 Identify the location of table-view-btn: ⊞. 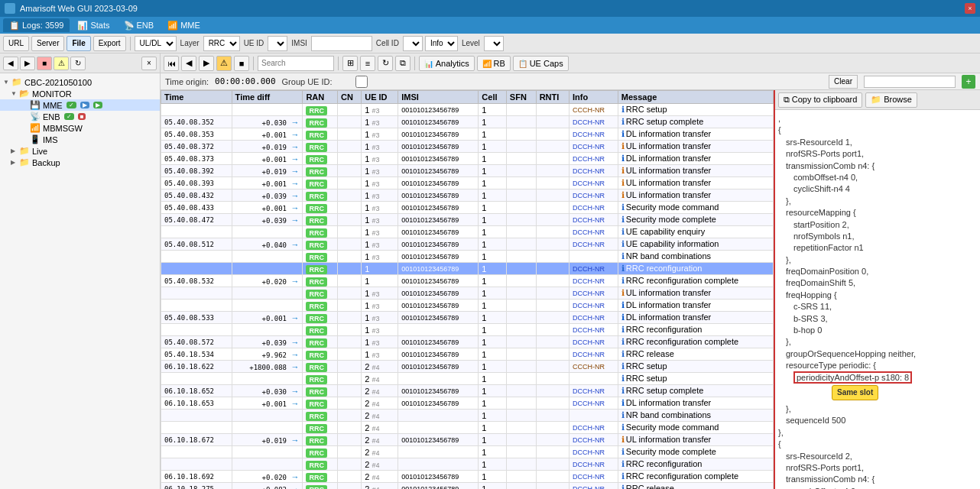
(350, 63).